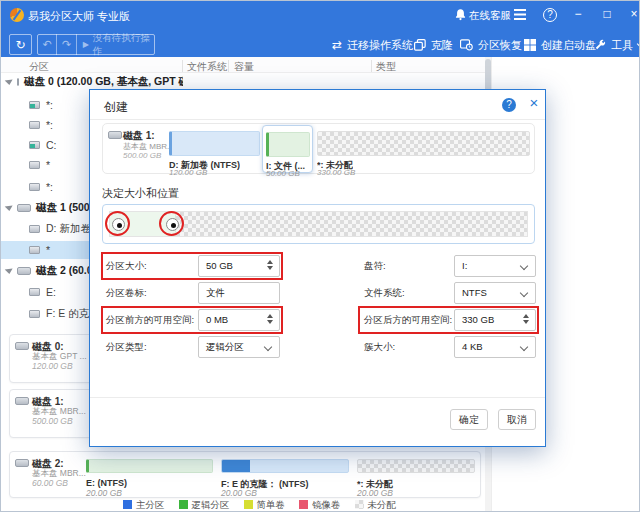 This screenshot has height=512, width=640. I want to click on partition-type-label: 分区类型:, so click(126, 348).